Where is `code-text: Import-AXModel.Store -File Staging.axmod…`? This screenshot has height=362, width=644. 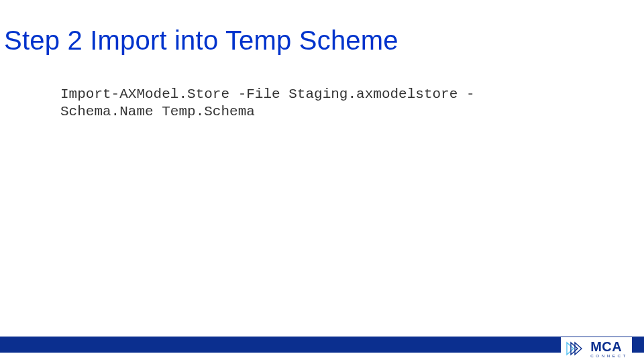 code-text: Import-AXModel.Store -File Staging.axmod… is located at coordinates (332, 103).